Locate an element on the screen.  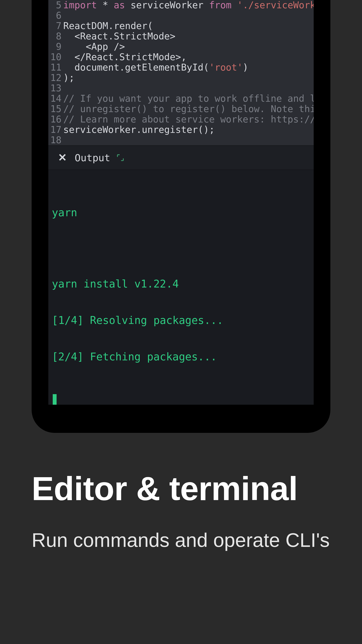
code-line: ReactDOM.render( is located at coordinates (188, 26).